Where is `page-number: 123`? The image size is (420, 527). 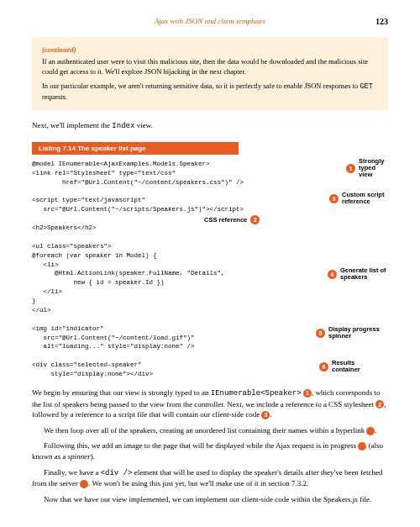 page-number: 123 is located at coordinates (381, 22).